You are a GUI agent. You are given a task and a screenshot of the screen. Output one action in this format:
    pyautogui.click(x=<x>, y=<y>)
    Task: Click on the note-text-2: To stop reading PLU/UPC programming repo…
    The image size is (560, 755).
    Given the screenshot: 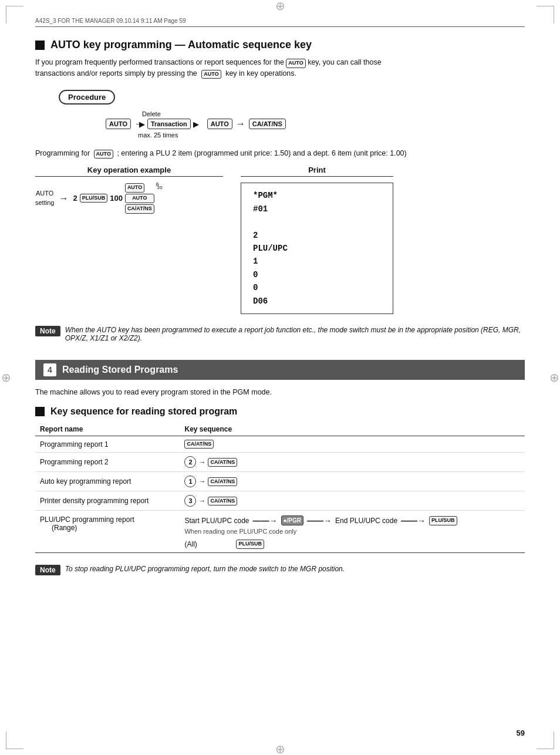 What is the action you would take?
    pyautogui.click(x=205, y=569)
    